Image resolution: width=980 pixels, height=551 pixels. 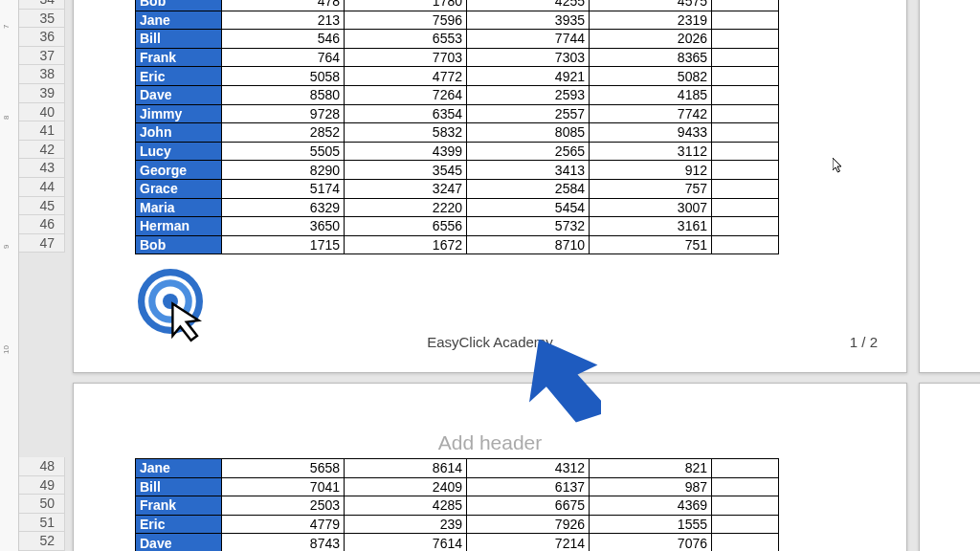 What do you see at coordinates (651, 188) in the screenshot?
I see `value-cell: 757` at bounding box center [651, 188].